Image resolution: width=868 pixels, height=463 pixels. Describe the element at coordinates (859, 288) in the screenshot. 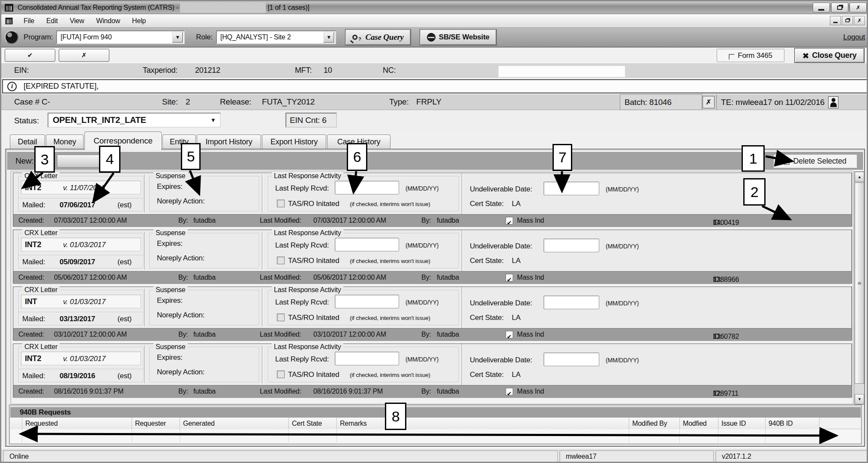

I see `vertical-scrollbar: ▲ ≡ ▼` at that location.